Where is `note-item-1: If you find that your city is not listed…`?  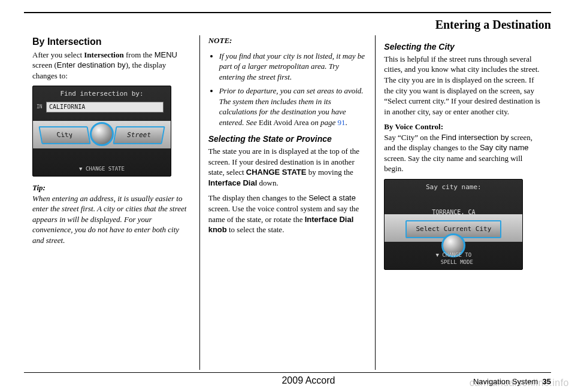
note-item-1: If you find that your city is not listed… is located at coordinates (293, 67).